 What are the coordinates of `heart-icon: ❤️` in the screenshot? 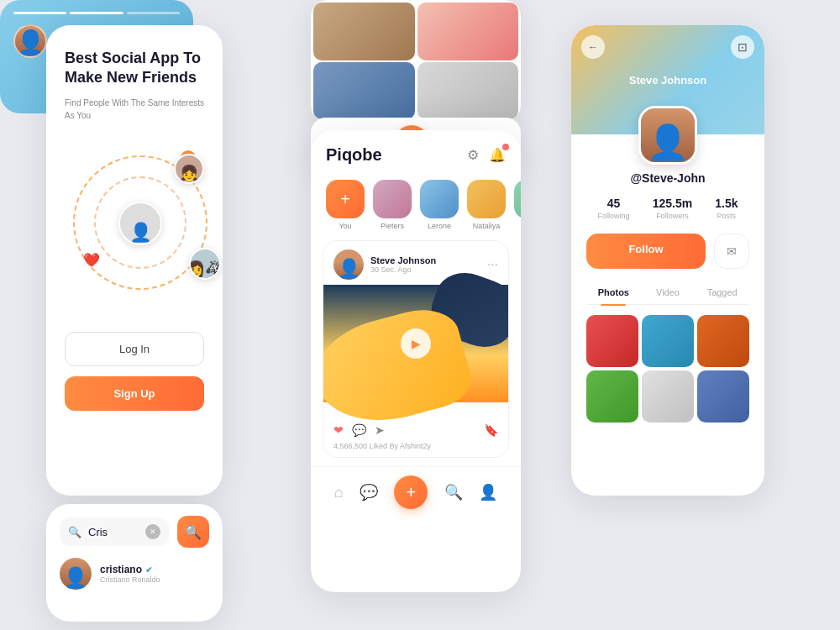 It's located at (92, 260).